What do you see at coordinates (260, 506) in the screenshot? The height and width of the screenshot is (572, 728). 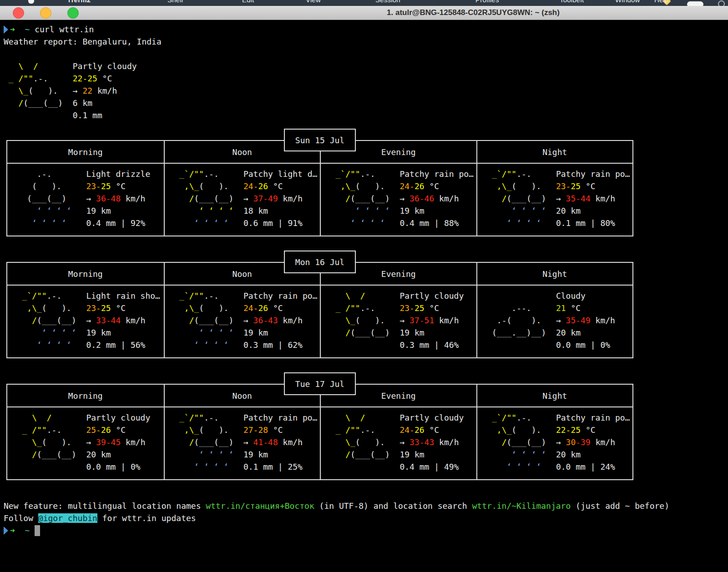 I see `wttr-multilingual-link: wttr.in/станция+Восток` at bounding box center [260, 506].